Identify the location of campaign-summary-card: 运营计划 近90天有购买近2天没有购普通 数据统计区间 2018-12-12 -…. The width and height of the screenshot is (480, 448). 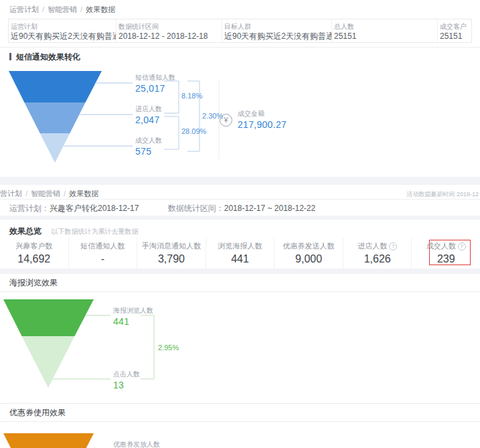
(240, 31).